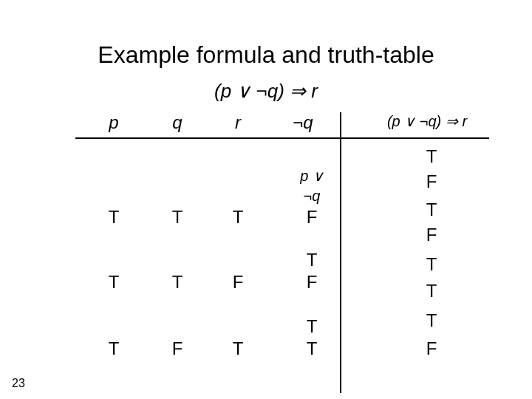 The width and height of the screenshot is (532, 399). I want to click on cell-nq-3a: T, so click(312, 327).